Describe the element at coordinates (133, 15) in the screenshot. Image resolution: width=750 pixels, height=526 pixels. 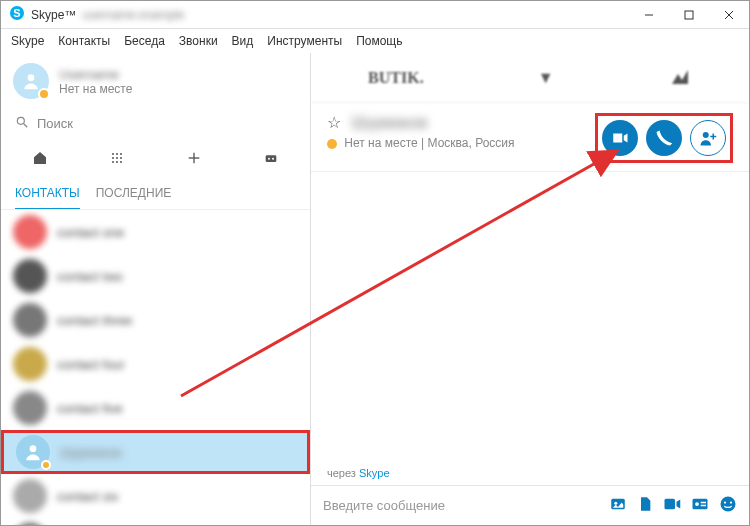
I see `window-subtitle: username.example` at that location.